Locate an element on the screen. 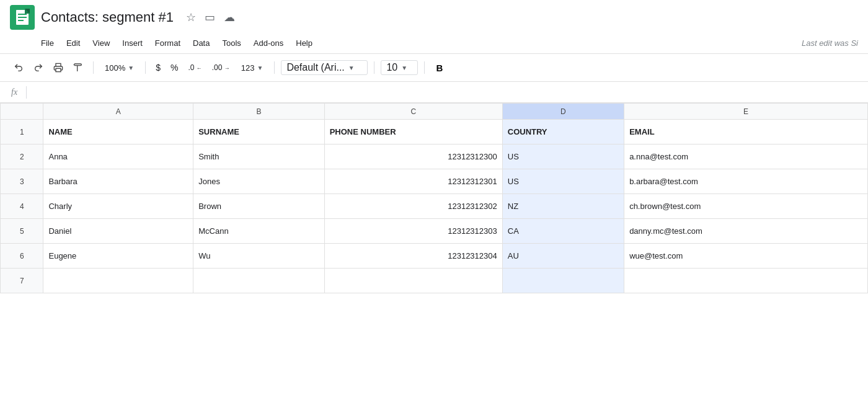 The image size is (868, 418). zoom-value: 100% is located at coordinates (115, 68).